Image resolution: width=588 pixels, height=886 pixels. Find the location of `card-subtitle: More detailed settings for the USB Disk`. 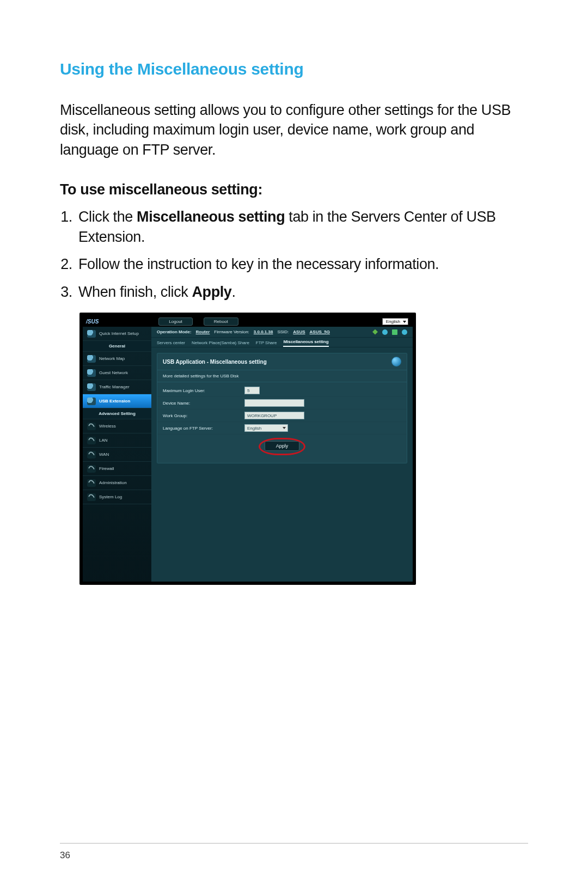

card-subtitle: More detailed settings for the USB Disk is located at coordinates (282, 376).